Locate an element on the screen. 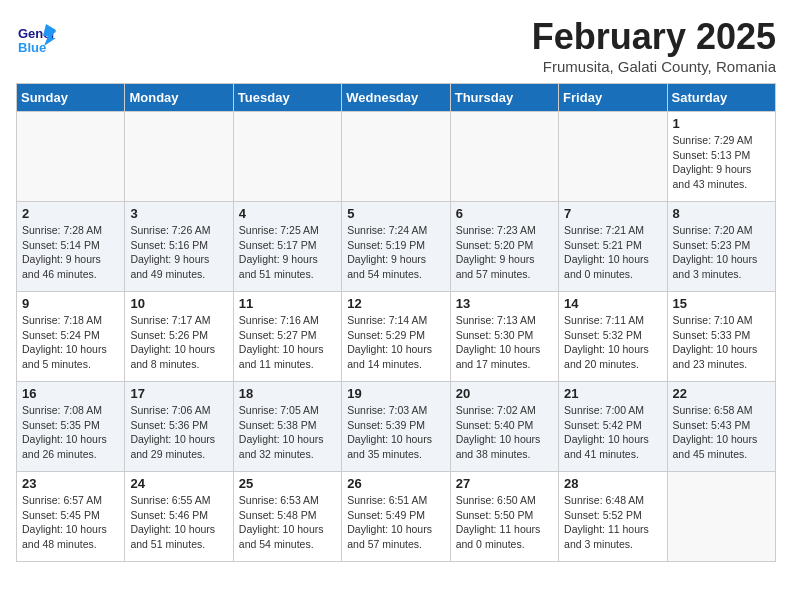 The image size is (792, 612). day-info: Sunrise: 7:10 AM Sunset: 5:33 PM Dayligh… is located at coordinates (722, 342).